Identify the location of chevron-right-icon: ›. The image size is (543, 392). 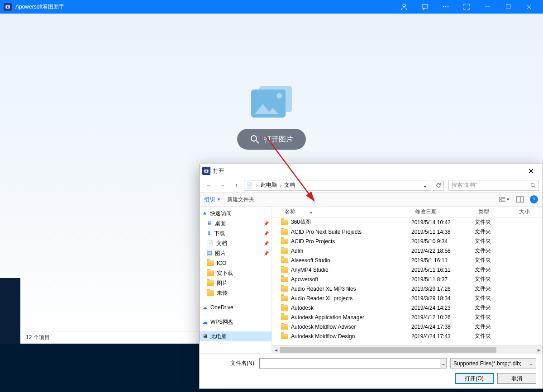
(281, 185).